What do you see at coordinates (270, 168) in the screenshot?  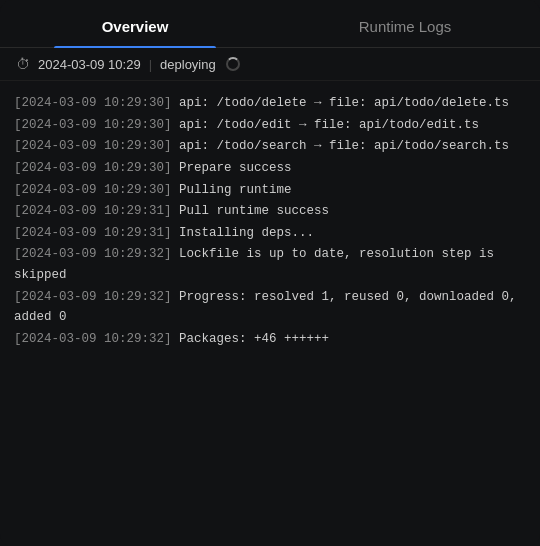 I see `log-entry: [2024-03-09 10:29:30] Prepare success` at bounding box center [270, 168].